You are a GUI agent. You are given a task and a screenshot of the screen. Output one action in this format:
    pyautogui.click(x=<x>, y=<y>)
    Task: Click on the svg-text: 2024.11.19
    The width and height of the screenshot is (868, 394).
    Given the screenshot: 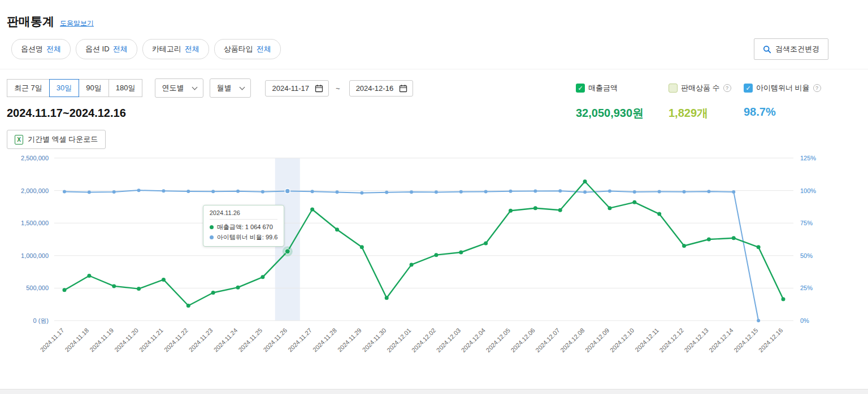 What is the action you would take?
    pyautogui.click(x=102, y=340)
    